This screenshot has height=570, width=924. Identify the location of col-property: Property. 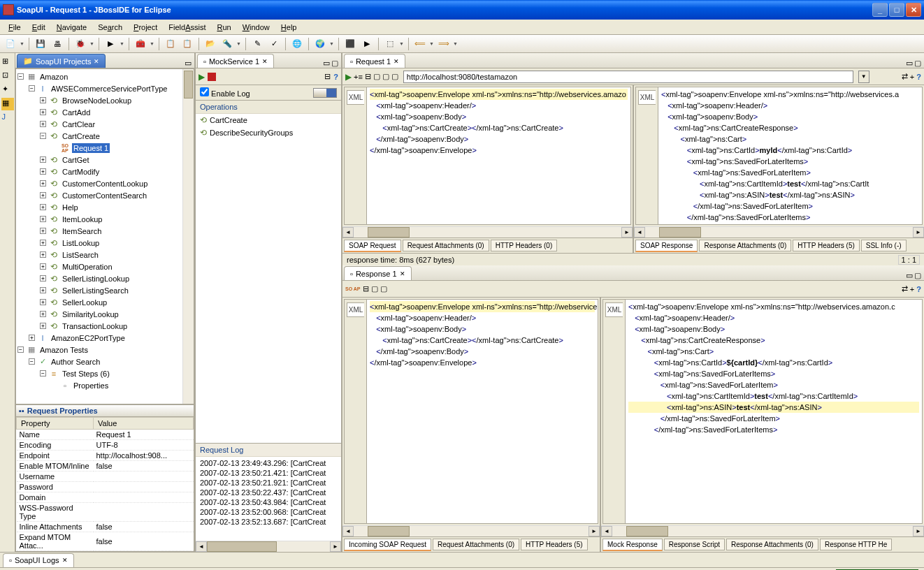
(55, 423).